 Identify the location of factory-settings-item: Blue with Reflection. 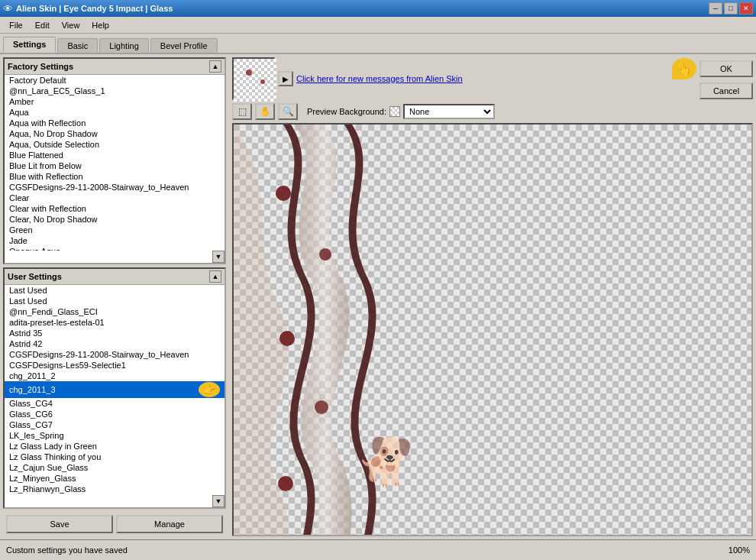
(115, 176).